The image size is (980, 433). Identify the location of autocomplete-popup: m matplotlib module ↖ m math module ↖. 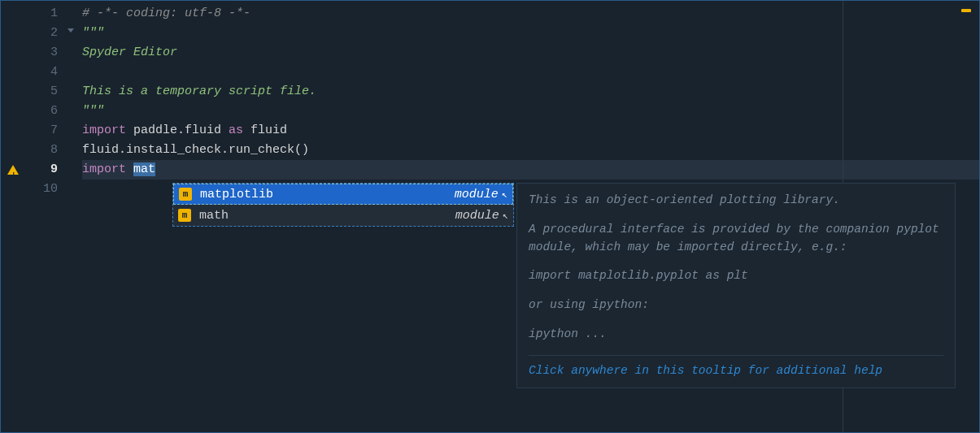
(343, 205).